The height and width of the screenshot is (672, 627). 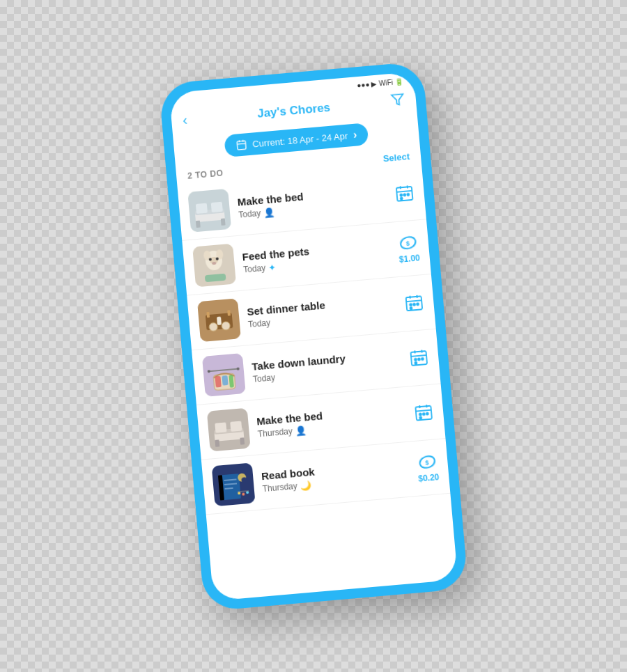 I want to click on select-button: Select, so click(x=396, y=157).